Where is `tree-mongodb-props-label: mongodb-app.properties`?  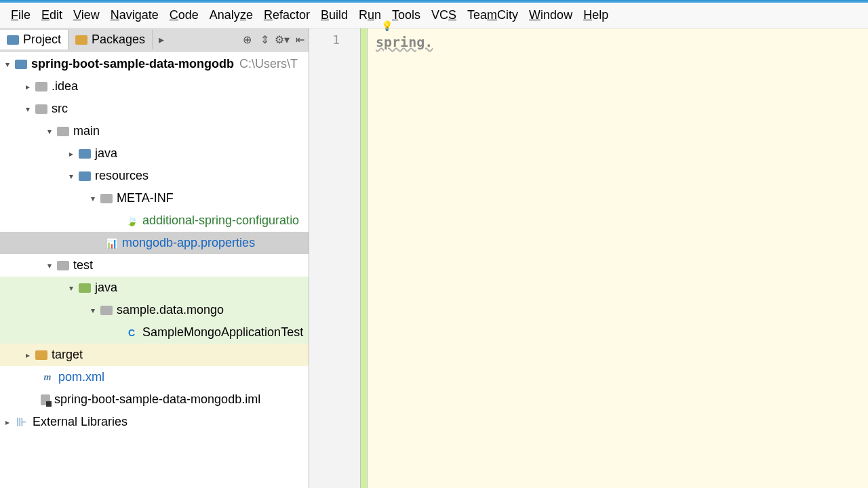
tree-mongodb-props-label: mongodb-app.properties is located at coordinates (189, 243).